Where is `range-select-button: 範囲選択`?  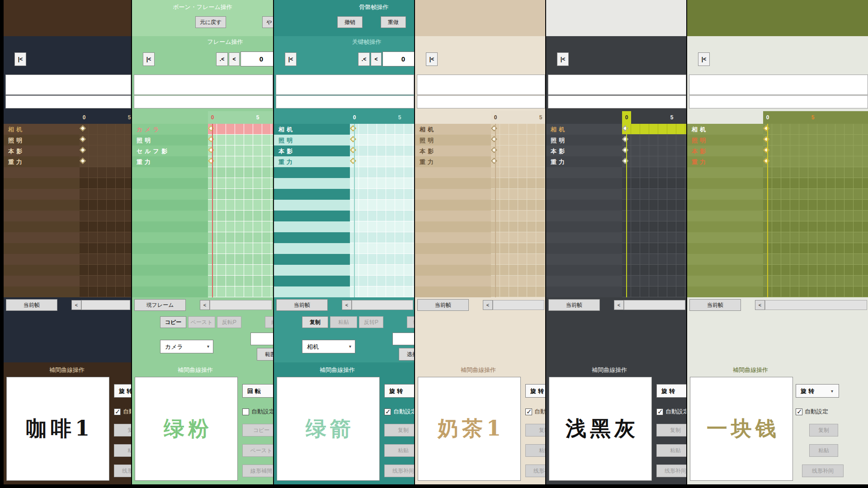
range-select-button: 範囲選択 is located at coordinates (265, 354).